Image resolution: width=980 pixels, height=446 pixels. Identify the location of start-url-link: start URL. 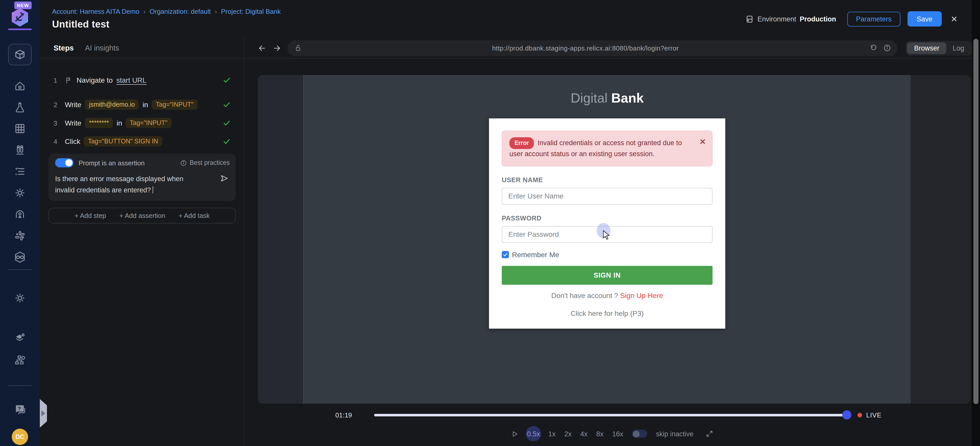
(132, 80).